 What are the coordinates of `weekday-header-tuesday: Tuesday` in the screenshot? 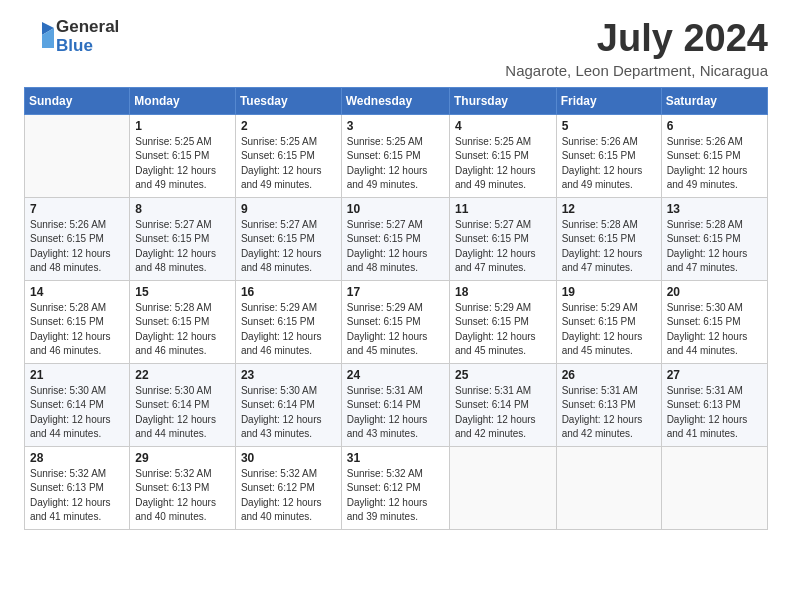 It's located at (288, 100).